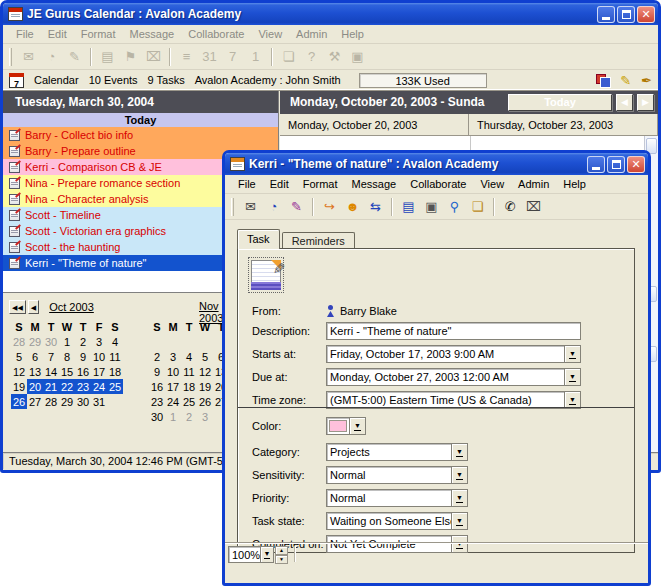  Describe the element at coordinates (454, 331) in the screenshot. I see `description-input` at that location.